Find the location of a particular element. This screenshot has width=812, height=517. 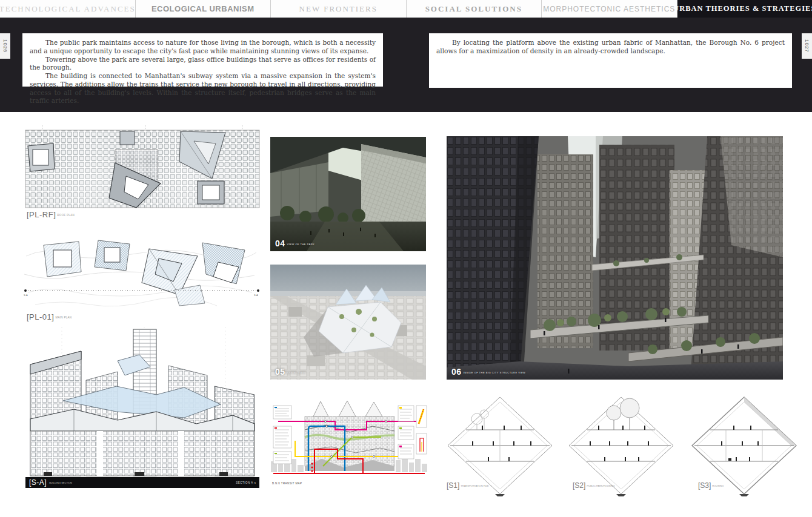

section-code: [S-A] is located at coordinates (38, 482).